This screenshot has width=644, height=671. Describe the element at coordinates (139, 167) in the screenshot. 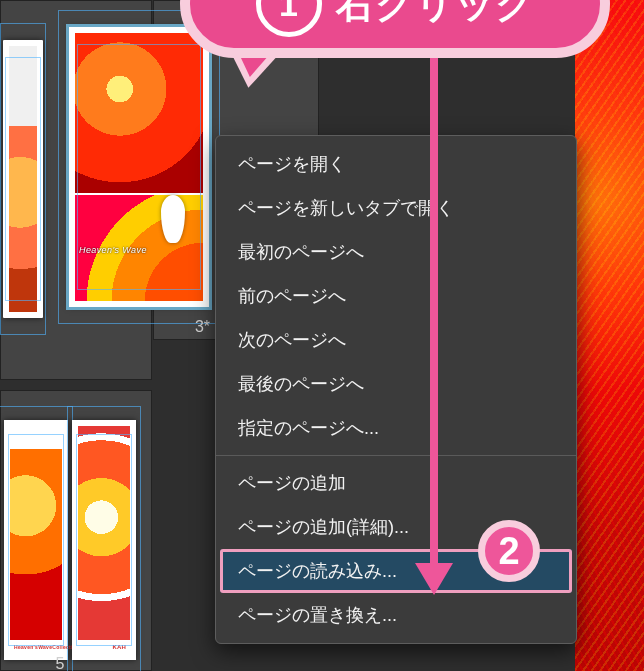

I see `page-thumb-3-selected: Heaven's Wave` at that location.